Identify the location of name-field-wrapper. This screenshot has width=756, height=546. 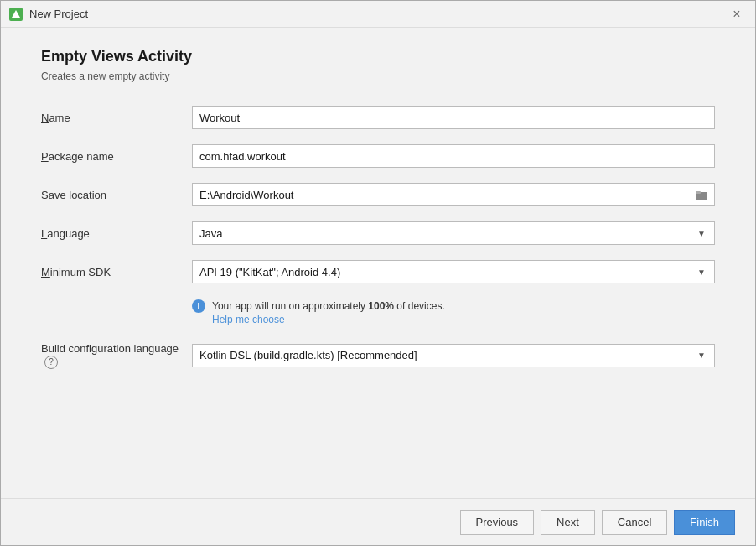
(453, 117).